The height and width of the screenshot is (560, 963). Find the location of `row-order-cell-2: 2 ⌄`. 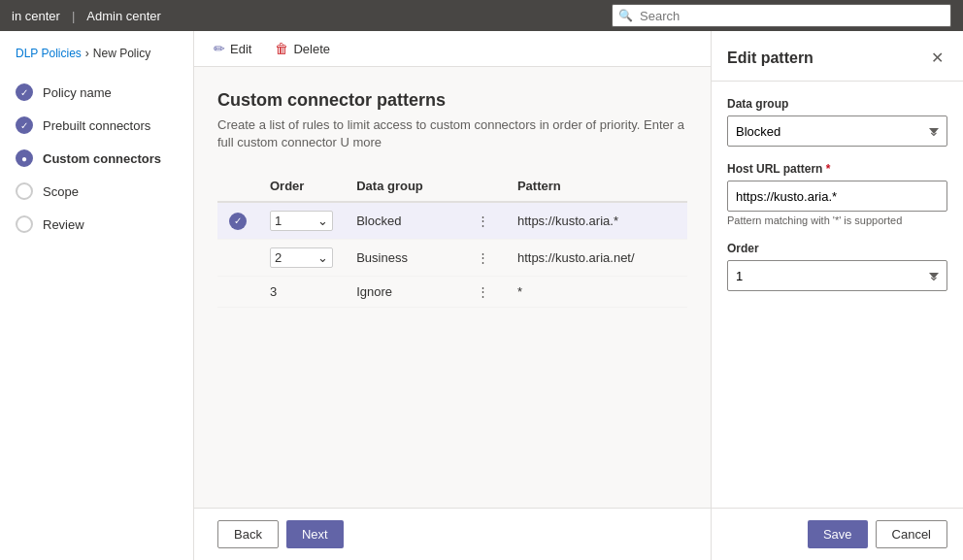

row-order-cell-2: 2 ⌄ is located at coordinates (301, 258).